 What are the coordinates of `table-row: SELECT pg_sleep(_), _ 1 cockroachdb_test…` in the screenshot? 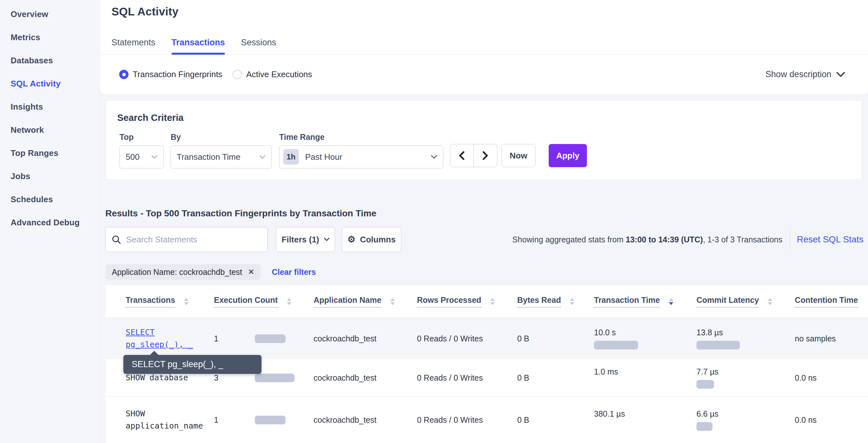 It's located at (487, 338).